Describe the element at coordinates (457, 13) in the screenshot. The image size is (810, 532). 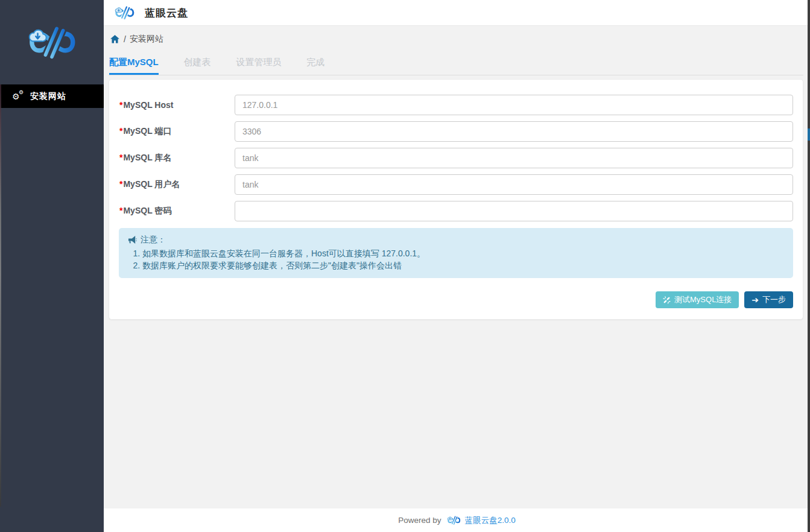
I see `top-header: 蓝眼云盘` at that location.